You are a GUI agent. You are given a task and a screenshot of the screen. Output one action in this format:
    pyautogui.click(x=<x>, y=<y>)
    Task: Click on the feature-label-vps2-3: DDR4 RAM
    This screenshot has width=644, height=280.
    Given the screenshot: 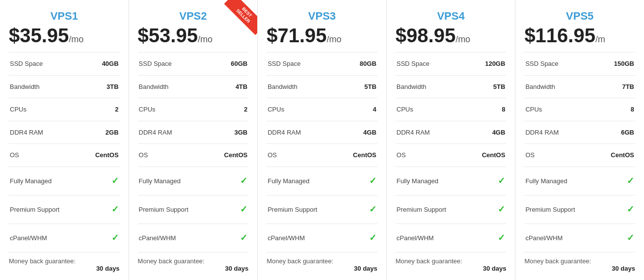 What is the action you would take?
    pyautogui.click(x=175, y=133)
    